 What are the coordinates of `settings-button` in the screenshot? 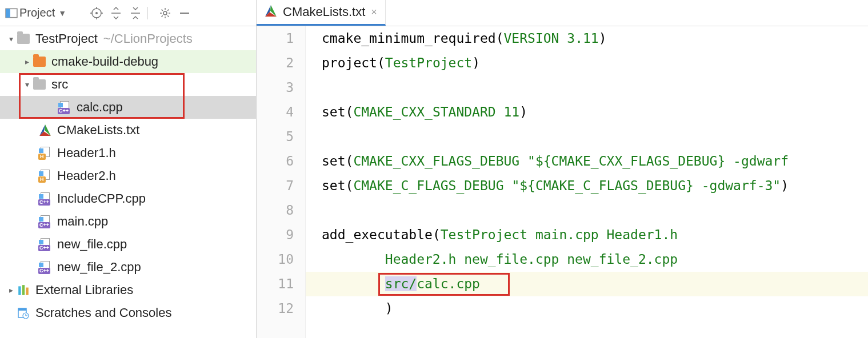 It's located at (165, 13).